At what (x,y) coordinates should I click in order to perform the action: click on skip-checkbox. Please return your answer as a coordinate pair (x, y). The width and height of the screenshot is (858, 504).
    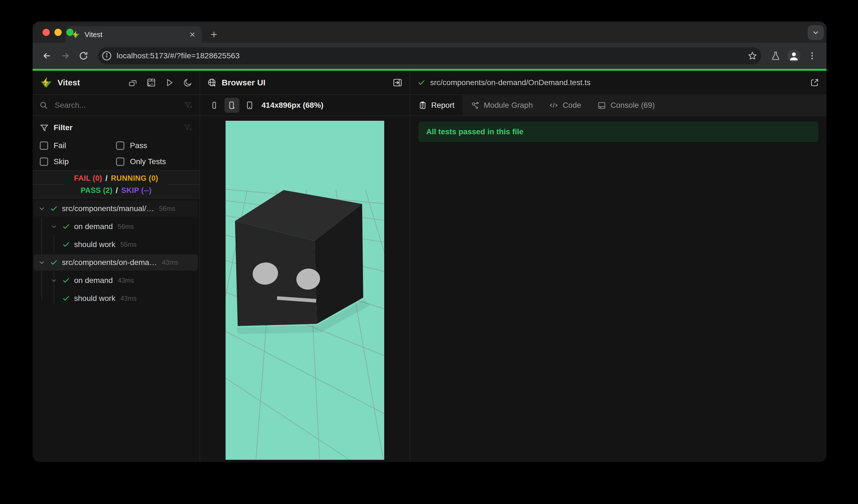
    Looking at the image, I should click on (44, 162).